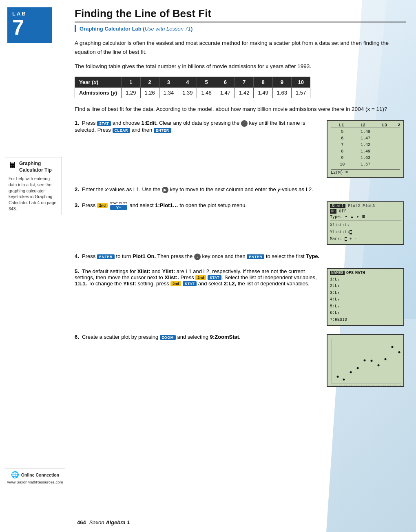  Describe the element at coordinates (162, 130) in the screenshot. I see `enter-key-1: ENTER` at that location.